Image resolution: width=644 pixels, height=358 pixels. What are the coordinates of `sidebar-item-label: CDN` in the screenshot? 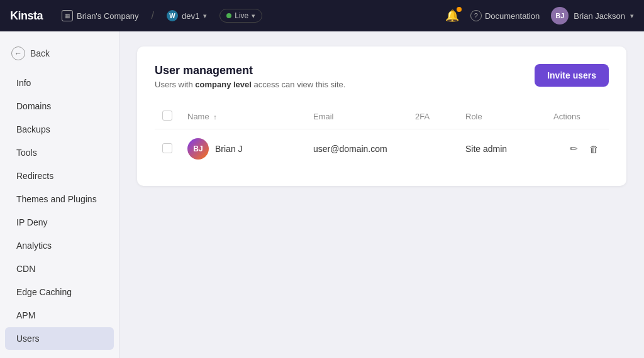 It's located at (26, 269).